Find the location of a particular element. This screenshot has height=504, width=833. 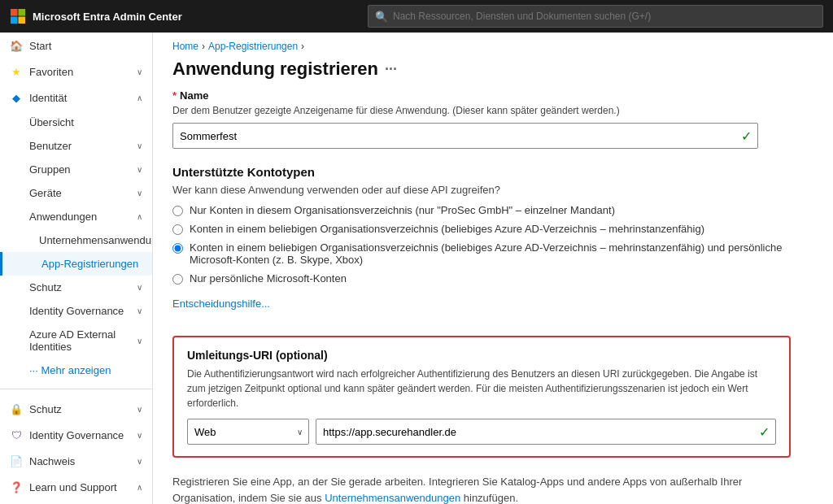

sidebar-item-unternehmensanwendungen: Unternehmensanwendungen is located at coordinates (76, 241).